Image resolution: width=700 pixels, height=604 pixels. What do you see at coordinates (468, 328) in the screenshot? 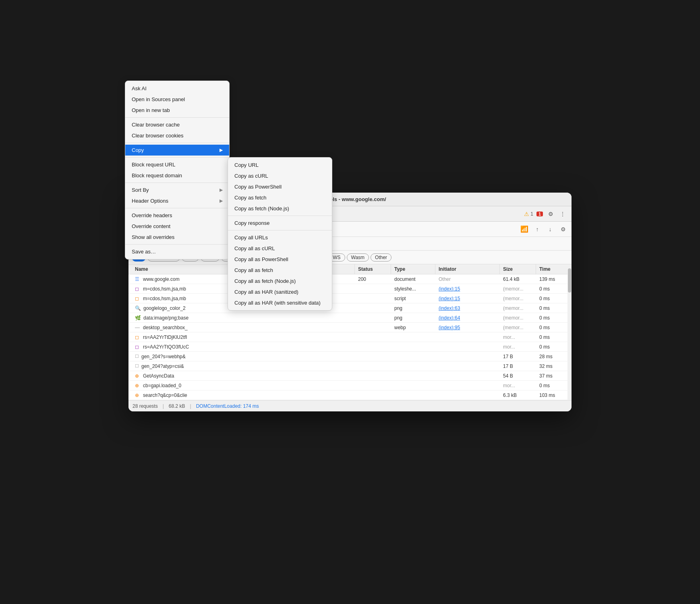
I see `row-initiator: (index):95` at bounding box center [468, 328].